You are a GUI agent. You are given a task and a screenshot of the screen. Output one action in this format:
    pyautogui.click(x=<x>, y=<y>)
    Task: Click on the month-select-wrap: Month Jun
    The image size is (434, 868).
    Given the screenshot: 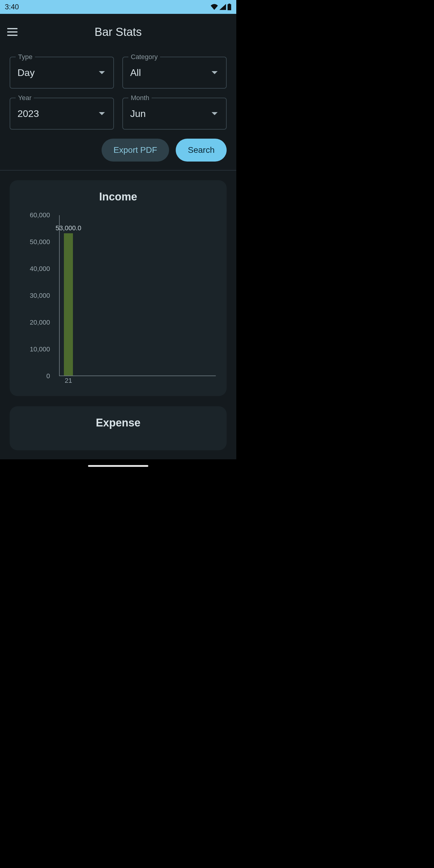 What is the action you would take?
    pyautogui.click(x=175, y=114)
    